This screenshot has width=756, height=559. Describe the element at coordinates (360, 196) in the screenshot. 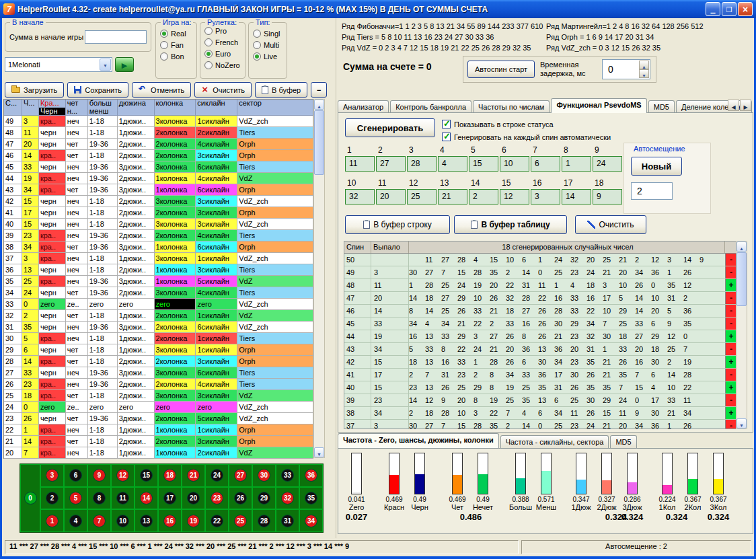

I see `generated-number-cell: 32` at that location.